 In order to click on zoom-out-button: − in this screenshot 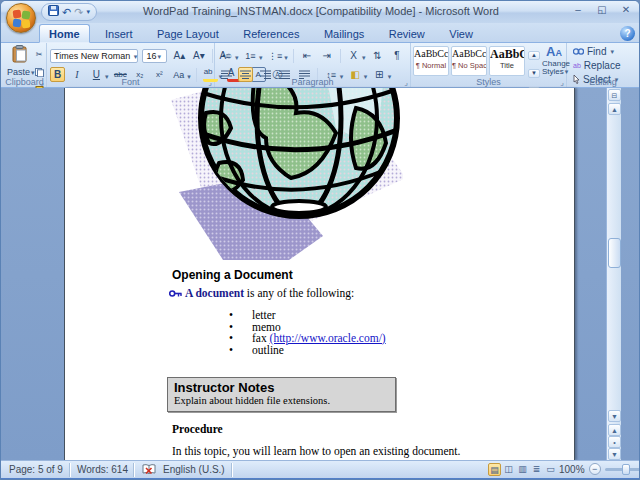, I will do `click(595, 469)`.